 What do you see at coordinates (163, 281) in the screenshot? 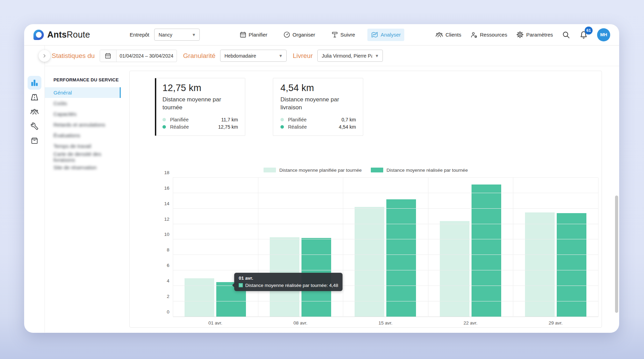
I see `y-axis-tick: 4` at bounding box center [163, 281].